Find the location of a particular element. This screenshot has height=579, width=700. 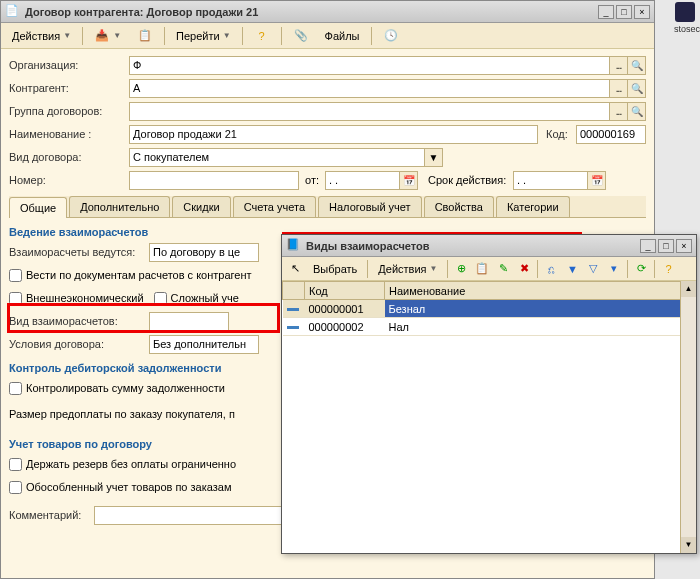

group-field is located at coordinates (370, 112).